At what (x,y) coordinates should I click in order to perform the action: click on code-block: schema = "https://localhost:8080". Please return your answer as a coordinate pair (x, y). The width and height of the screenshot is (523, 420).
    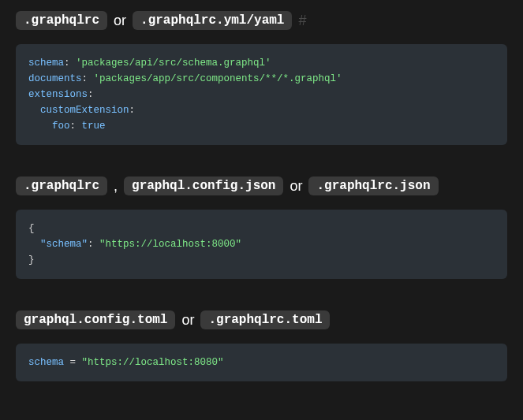
    Looking at the image, I should click on (262, 362).